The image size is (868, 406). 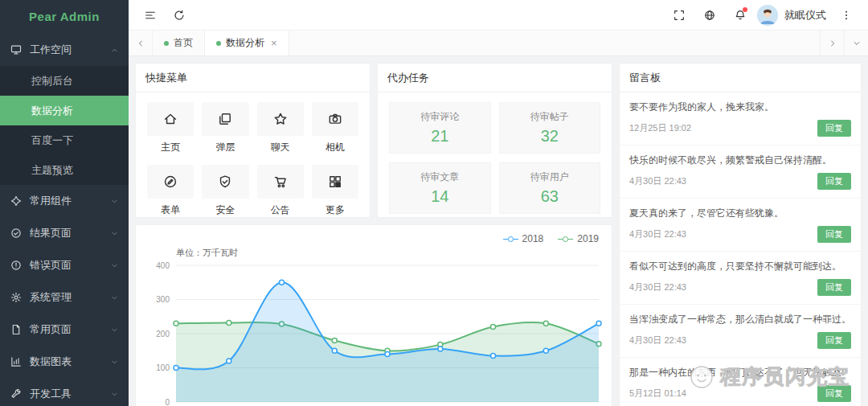 What do you see at coordinates (768, 15) in the screenshot?
I see `avatar` at bounding box center [768, 15].